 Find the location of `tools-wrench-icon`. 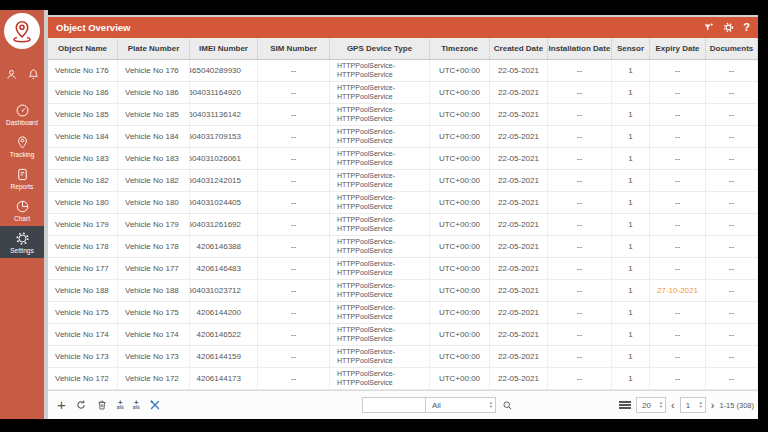

tools-wrench-icon is located at coordinates (155, 405).